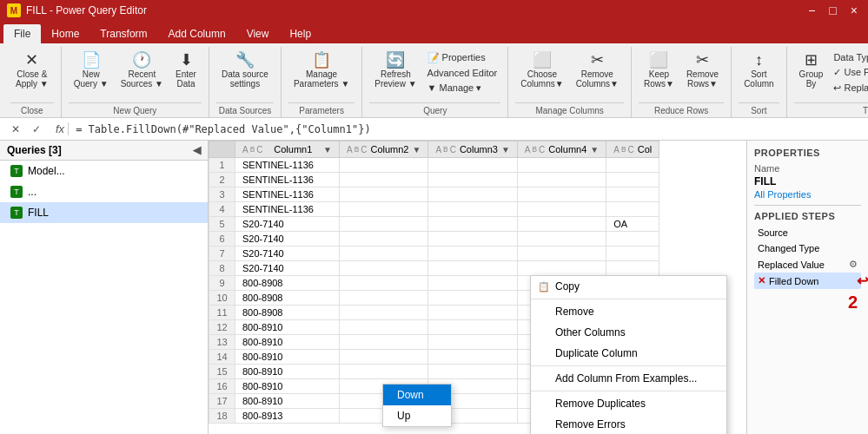 This screenshot has width=868, height=434. Describe the element at coordinates (186, 60) in the screenshot. I see `enter-data-icon: ⬇` at that location.